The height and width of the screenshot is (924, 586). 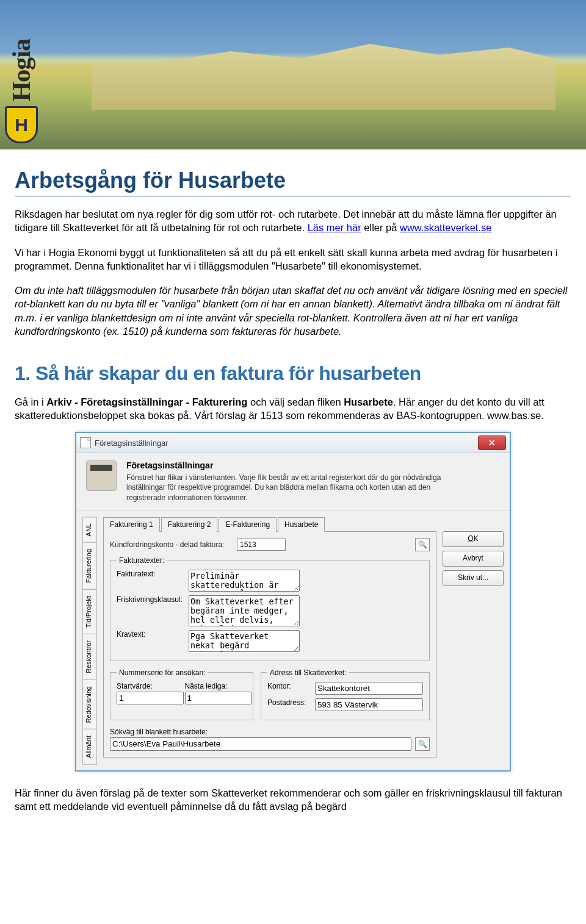 What do you see at coordinates (289, 703) in the screenshot?
I see `postadress-label: Postadress:` at bounding box center [289, 703].